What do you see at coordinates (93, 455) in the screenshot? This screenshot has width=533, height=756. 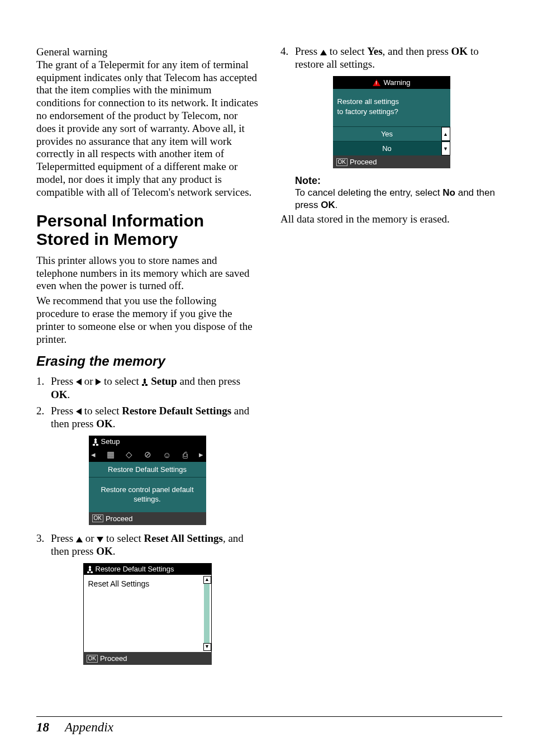 I see `nav-left-icon: ◂` at bounding box center [93, 455].